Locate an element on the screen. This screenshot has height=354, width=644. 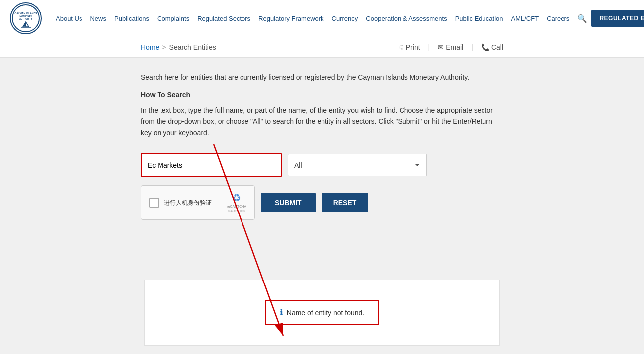
breadcrumb: Home > Search Entities is located at coordinates (178, 47).